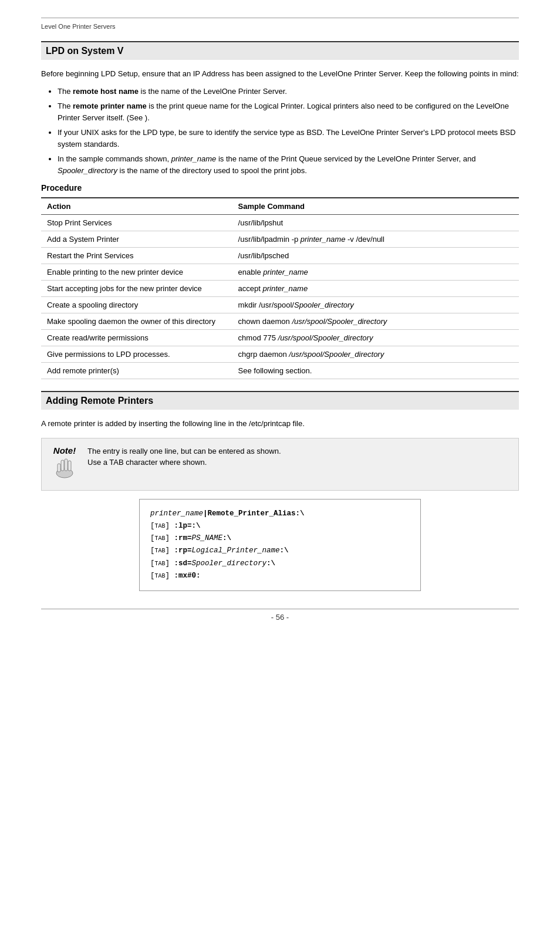 The image size is (560, 945). Describe the element at coordinates (188, 526) in the screenshot. I see `code-bold: :lp=:\` at that location.